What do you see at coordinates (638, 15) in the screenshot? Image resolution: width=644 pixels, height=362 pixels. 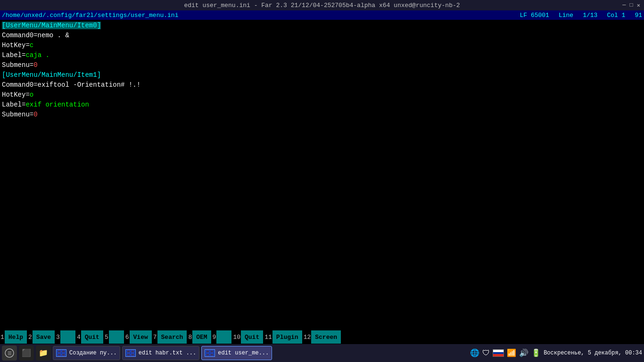 I see `col-value: 91` at bounding box center [638, 15].